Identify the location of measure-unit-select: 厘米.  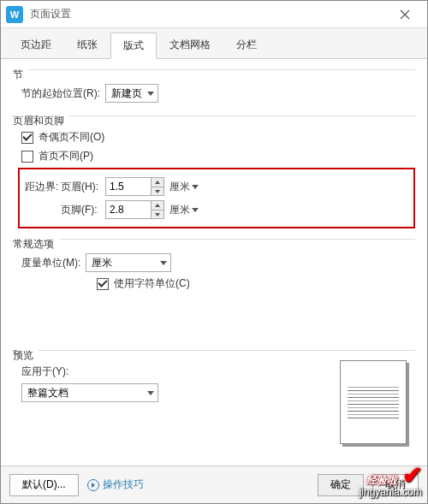
(128, 263).